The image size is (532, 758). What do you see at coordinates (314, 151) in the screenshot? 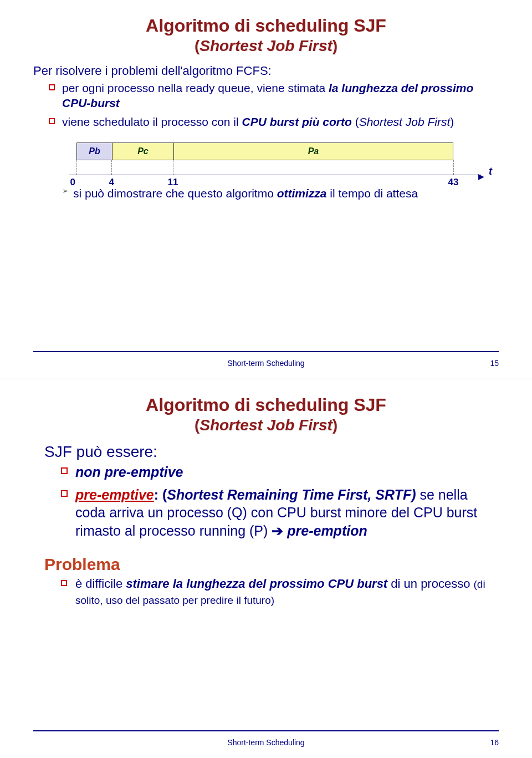
I see `segment-pa: Pa` at bounding box center [314, 151].